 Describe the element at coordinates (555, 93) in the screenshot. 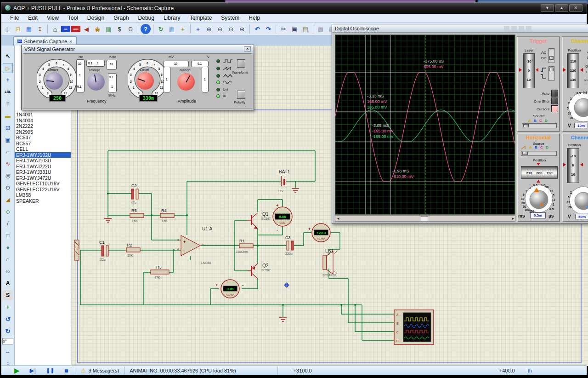

I see `auto-button` at that location.